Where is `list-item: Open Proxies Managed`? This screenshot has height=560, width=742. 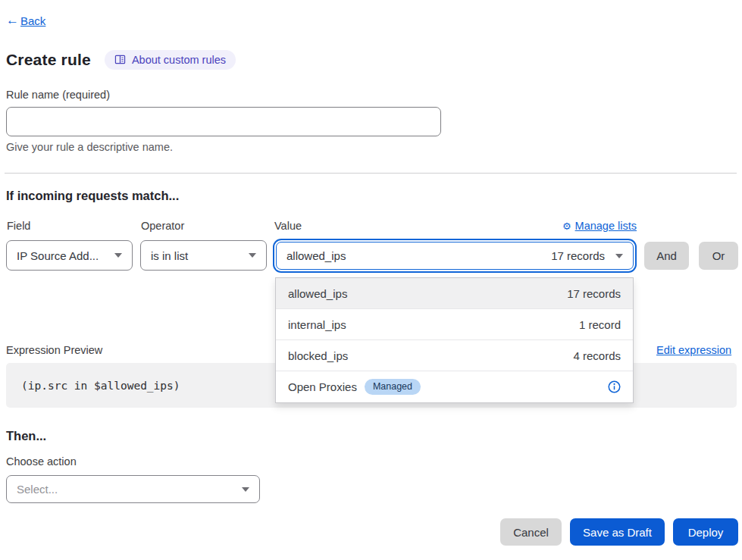
list-item: Open Proxies Managed is located at coordinates (455, 386).